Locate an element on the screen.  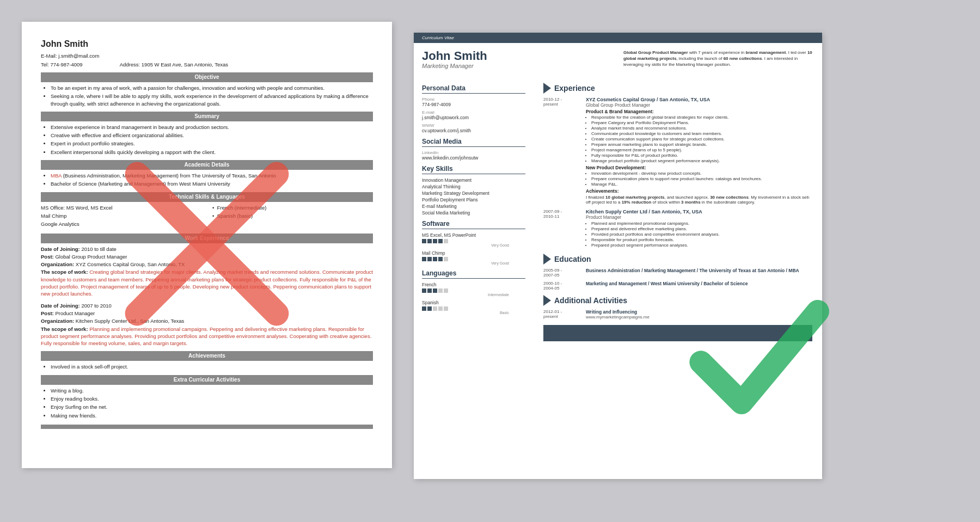
activity-entry: 2012-01 -present Writing and Influencing… is located at coordinates (678, 315).